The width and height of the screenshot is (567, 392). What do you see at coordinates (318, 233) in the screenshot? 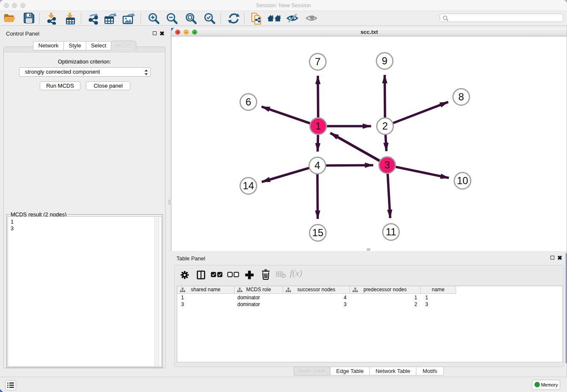
I see `svg-text: 15` at bounding box center [318, 233].